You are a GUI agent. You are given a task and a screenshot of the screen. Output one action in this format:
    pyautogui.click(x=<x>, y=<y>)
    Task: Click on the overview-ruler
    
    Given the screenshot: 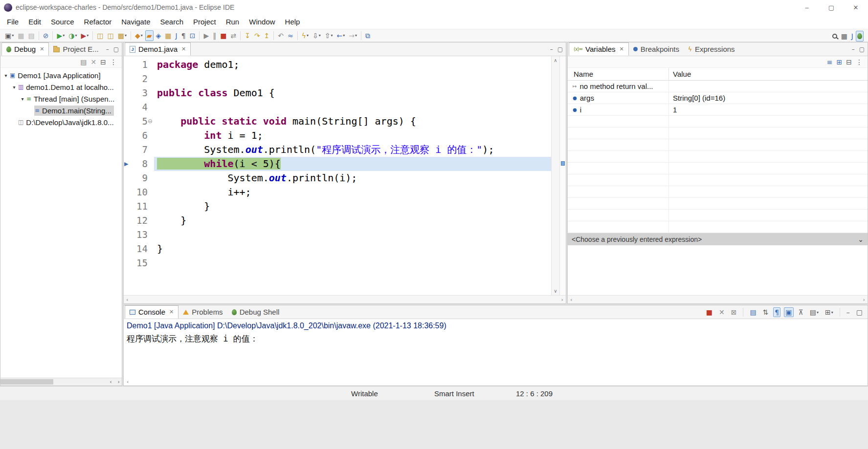 What is the action you would take?
    pyautogui.click(x=562, y=176)
    